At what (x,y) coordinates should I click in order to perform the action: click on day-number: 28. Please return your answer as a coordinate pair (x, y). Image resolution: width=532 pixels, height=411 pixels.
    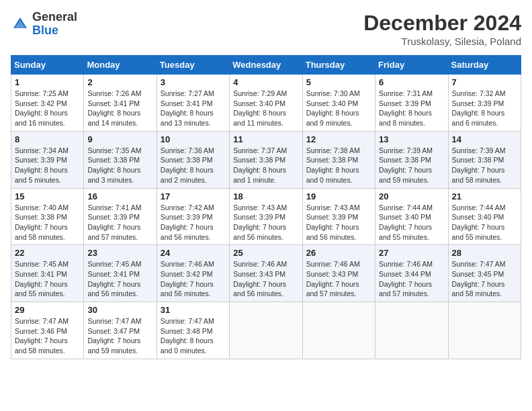
    Looking at the image, I should click on (485, 253).